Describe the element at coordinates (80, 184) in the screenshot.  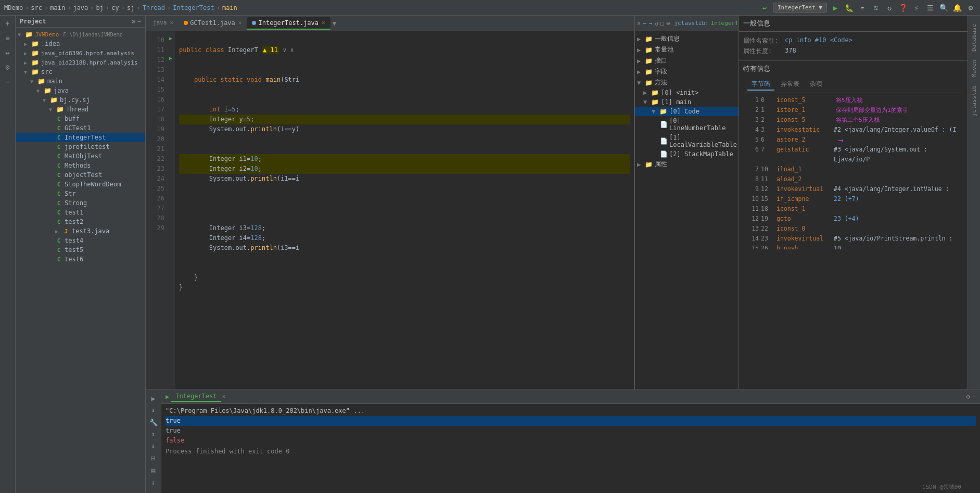
I see `tree-stoptheworddeom: C StopTheWordDeom` at that location.